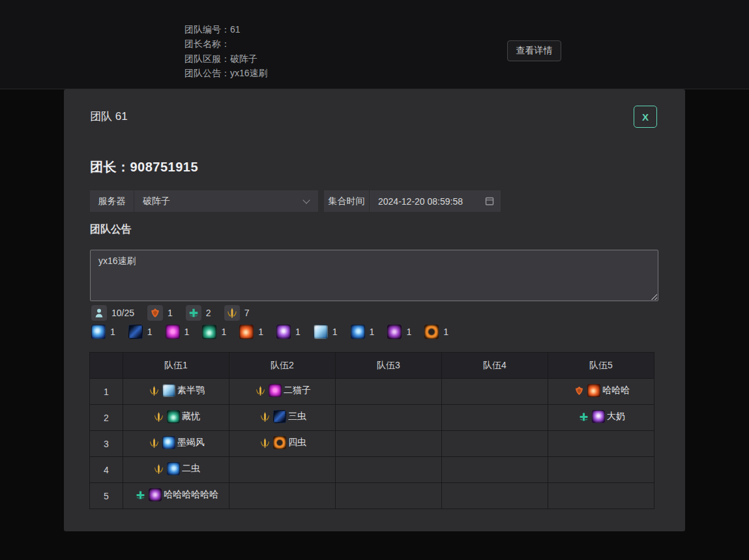  What do you see at coordinates (579, 391) in the screenshot?
I see `tank-icon` at bounding box center [579, 391].